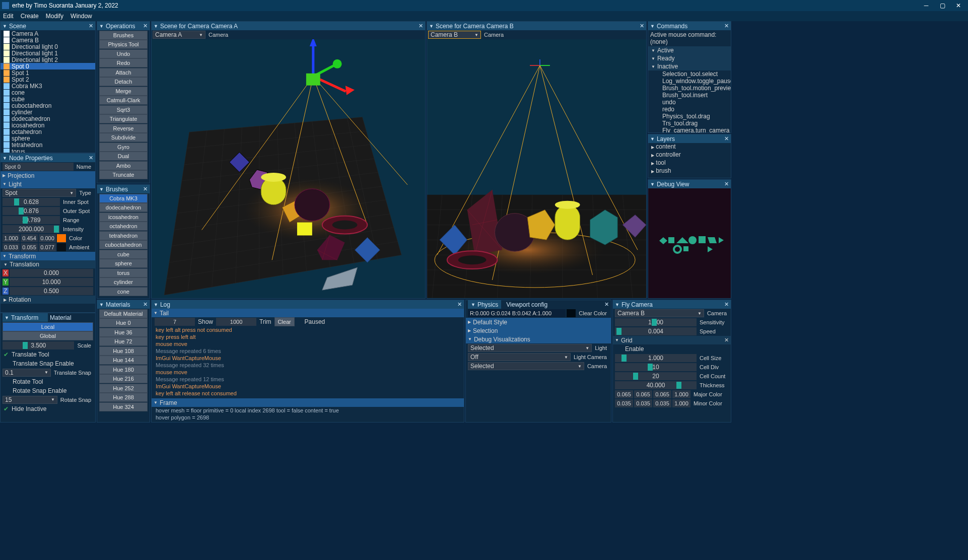 The image size is (968, 560). I want to click on translation-header: ▼Translation, so click(48, 264).